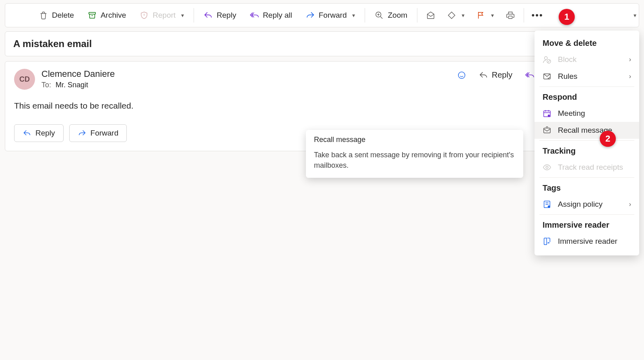 This screenshot has height=360, width=644. Describe the element at coordinates (587, 204) in the screenshot. I see `menu-item-assign-policy: Assign policy ›` at that location.